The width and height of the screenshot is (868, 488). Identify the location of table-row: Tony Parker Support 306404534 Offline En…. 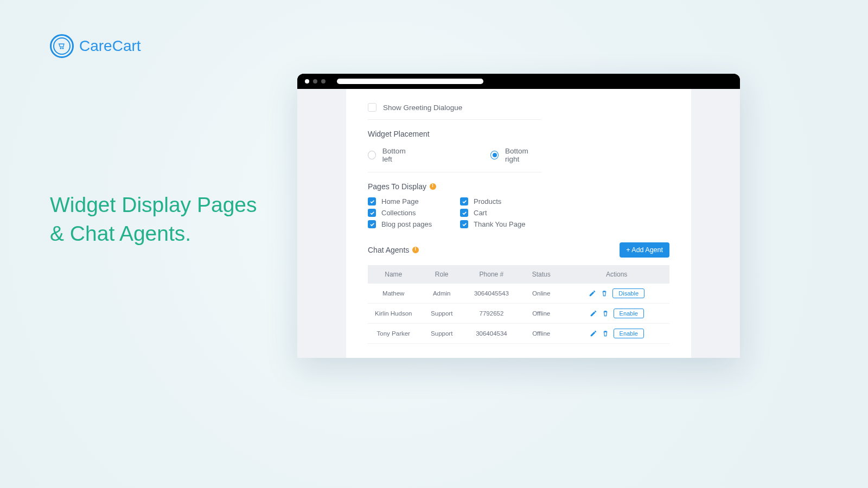
(519, 334).